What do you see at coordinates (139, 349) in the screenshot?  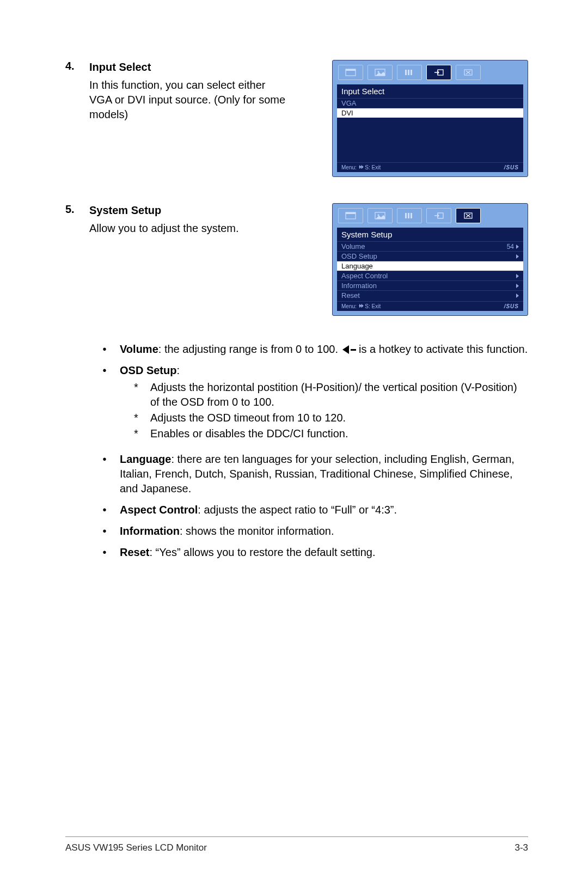 I see `bullet-label: Volume` at bounding box center [139, 349].